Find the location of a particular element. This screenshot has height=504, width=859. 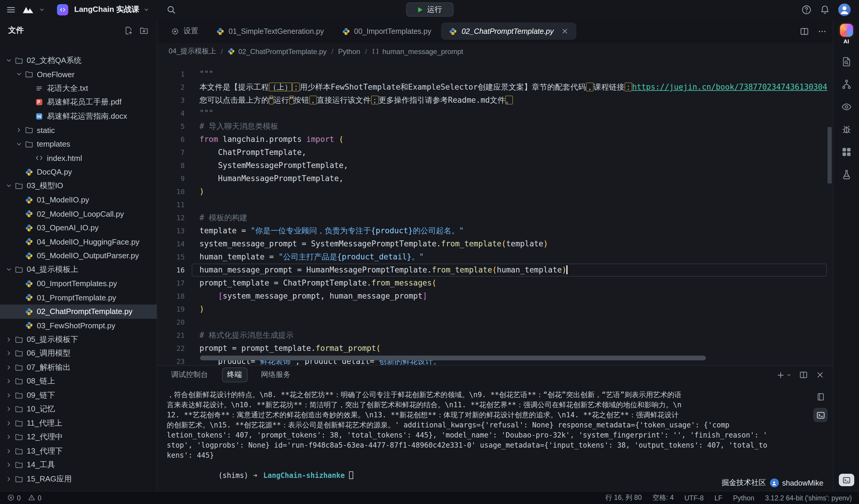

editor-tab: 01_SimpleTextGeneration.py is located at coordinates (270, 31).